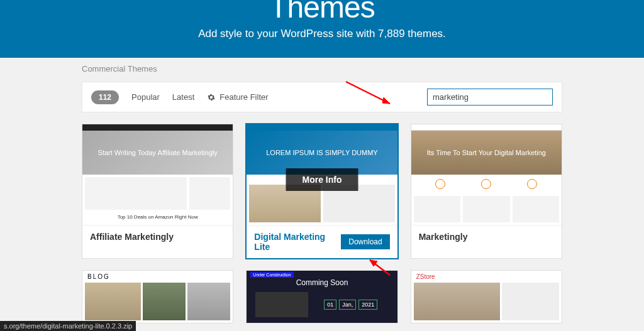 This screenshot has height=331, width=644. I want to click on theme-card: BLOG, so click(157, 296).